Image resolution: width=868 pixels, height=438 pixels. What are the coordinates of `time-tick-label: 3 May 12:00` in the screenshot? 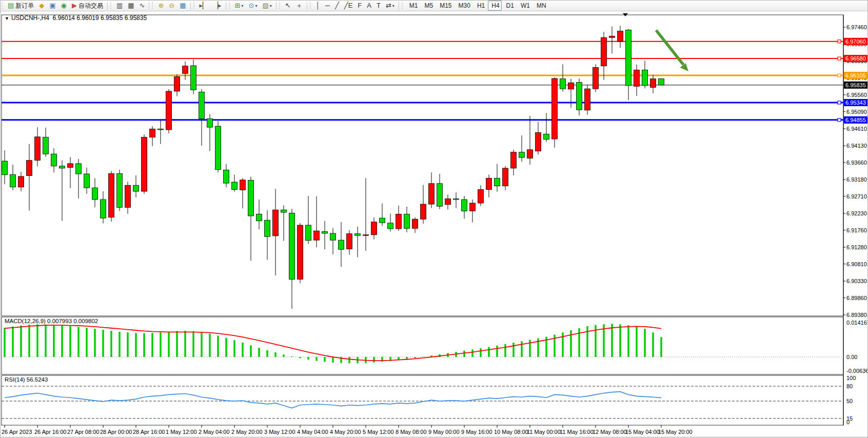 It's located at (280, 432).